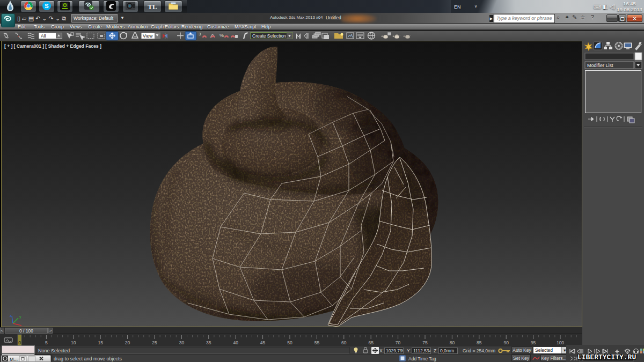  What do you see at coordinates (600, 65) in the screenshot?
I see `svg-text: Modifier List` at bounding box center [600, 65].